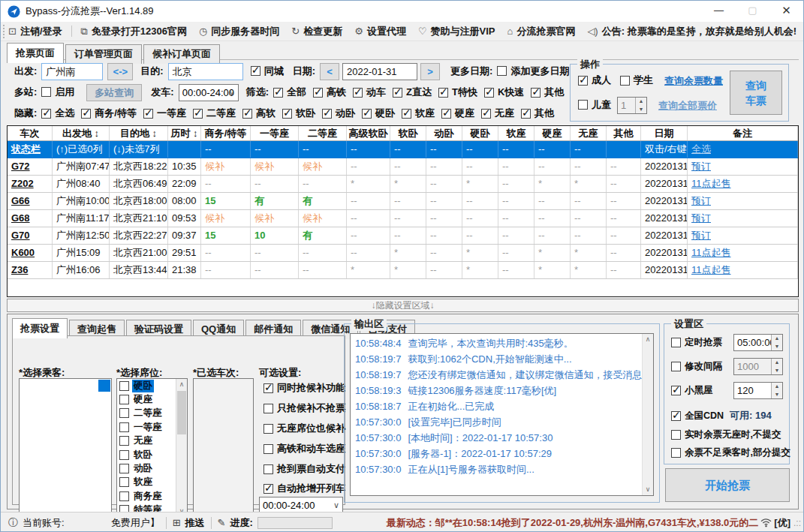 The width and height of the screenshot is (804, 532). What do you see at coordinates (743, 134) in the screenshot?
I see `table-cell: 备注` at bounding box center [743, 134].